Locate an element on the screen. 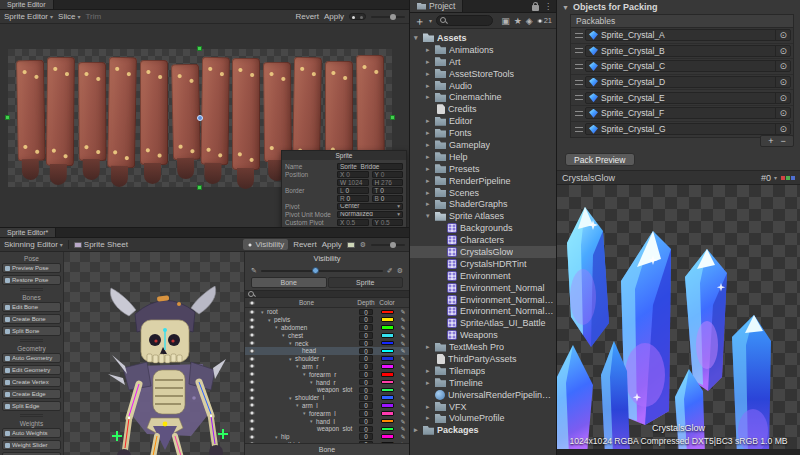  trim-button: Trim is located at coordinates (93, 16).